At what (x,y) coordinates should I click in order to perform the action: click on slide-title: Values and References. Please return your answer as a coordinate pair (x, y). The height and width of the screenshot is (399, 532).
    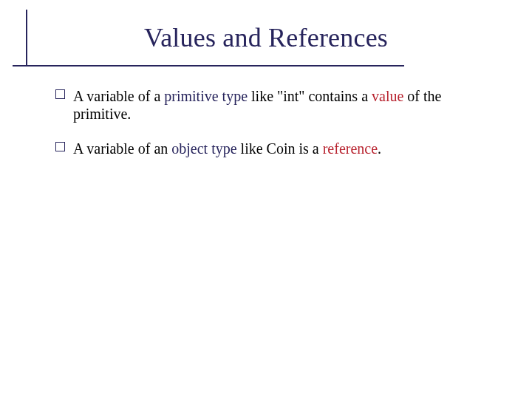
    Looking at the image, I should click on (266, 38).